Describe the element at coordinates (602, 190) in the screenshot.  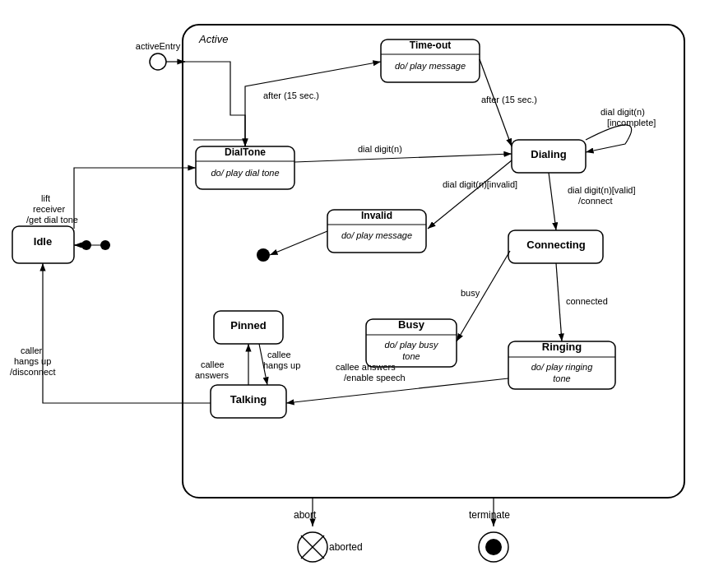
I see `dialing-to-connecting-label: dial digit(n)[valid]` at that location.